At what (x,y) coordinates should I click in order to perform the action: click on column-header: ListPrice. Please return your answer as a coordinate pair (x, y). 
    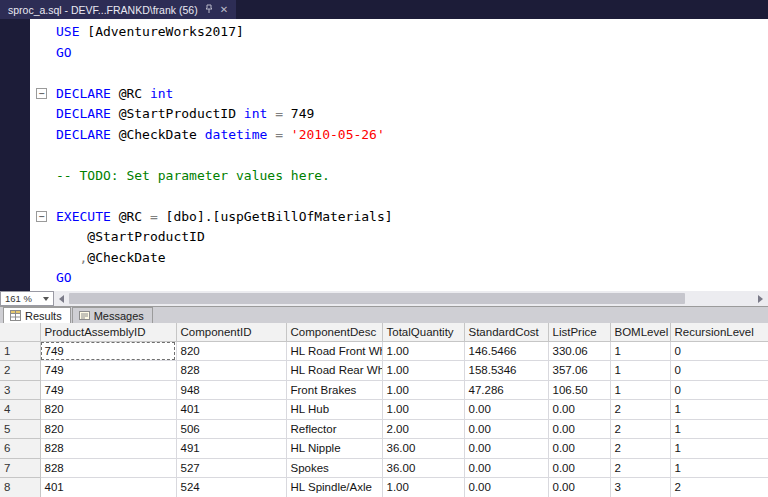
    Looking at the image, I should click on (579, 332).